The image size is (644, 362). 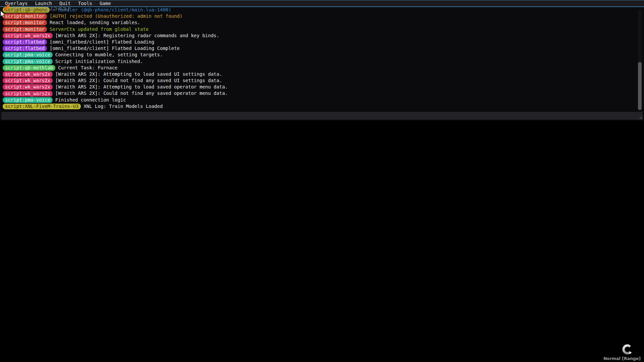 What do you see at coordinates (322, 116) in the screenshot?
I see `console-input-bar` at bounding box center [322, 116].